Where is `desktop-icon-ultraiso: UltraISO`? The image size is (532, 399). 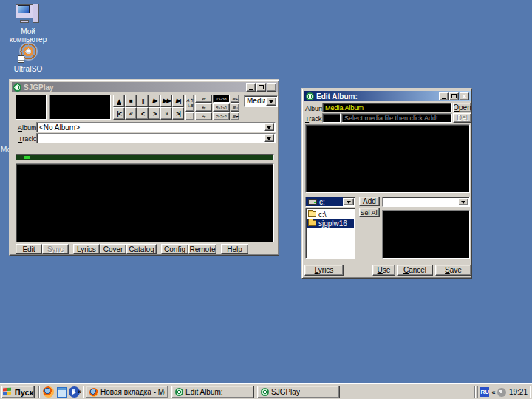
desktop-icon-ultraiso: UltraISO is located at coordinates (28, 58).